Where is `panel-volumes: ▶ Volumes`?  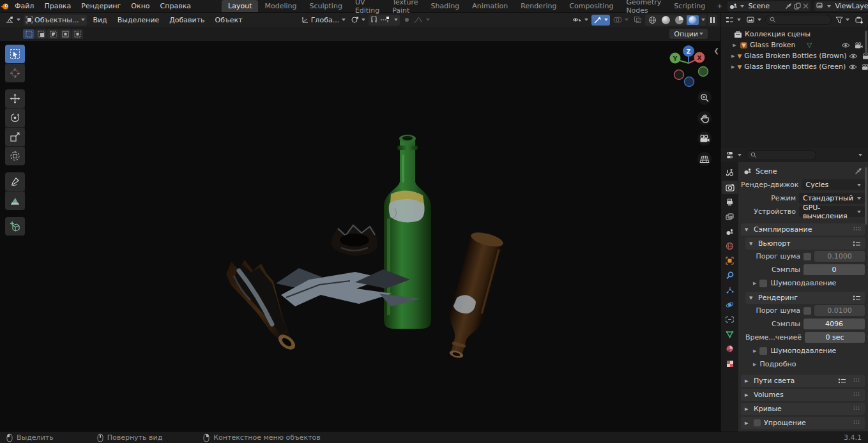 panel-volumes: ▶ Volumes is located at coordinates (803, 394).